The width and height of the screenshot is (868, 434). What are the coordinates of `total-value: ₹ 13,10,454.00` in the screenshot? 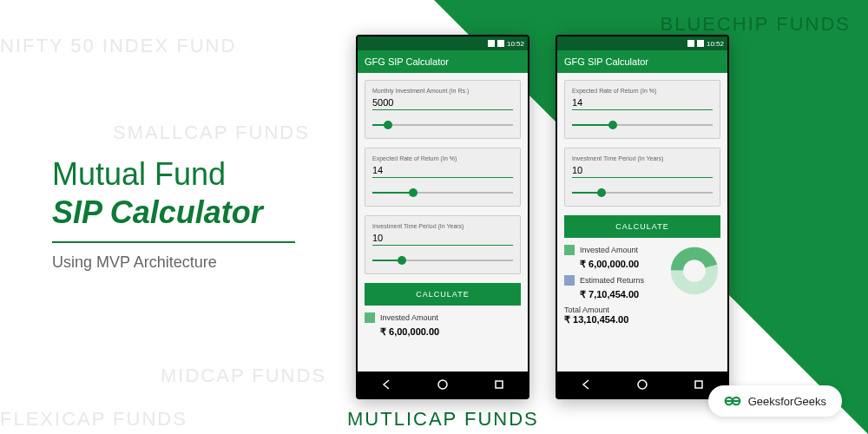 It's located at (614, 319).